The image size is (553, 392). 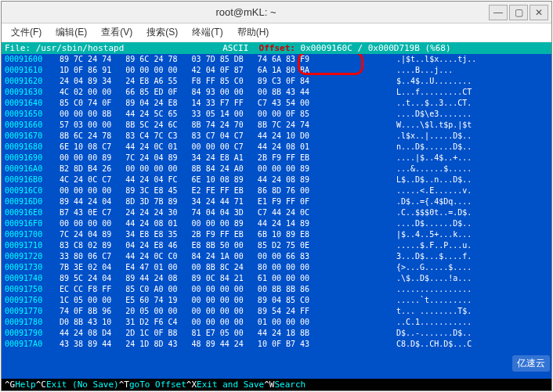 What do you see at coordinates (254, 33) in the screenshot?
I see `menu-help: 帮助(H)` at bounding box center [254, 33].